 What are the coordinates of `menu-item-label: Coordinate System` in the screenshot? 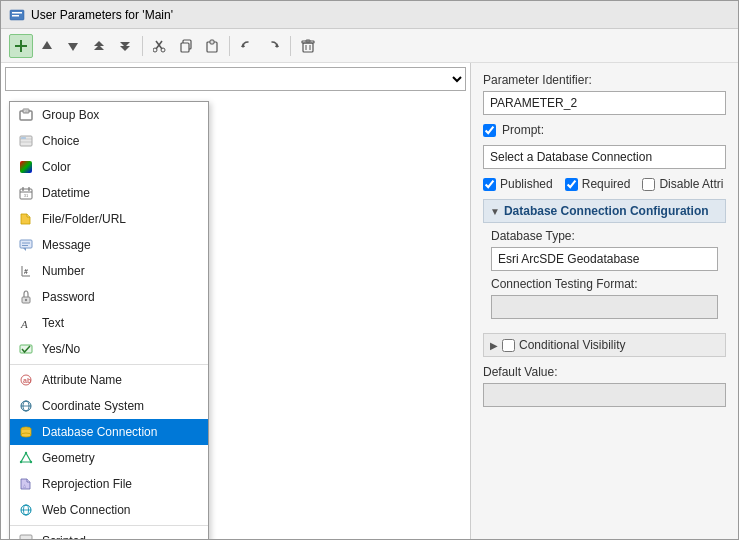 It's located at (93, 406).